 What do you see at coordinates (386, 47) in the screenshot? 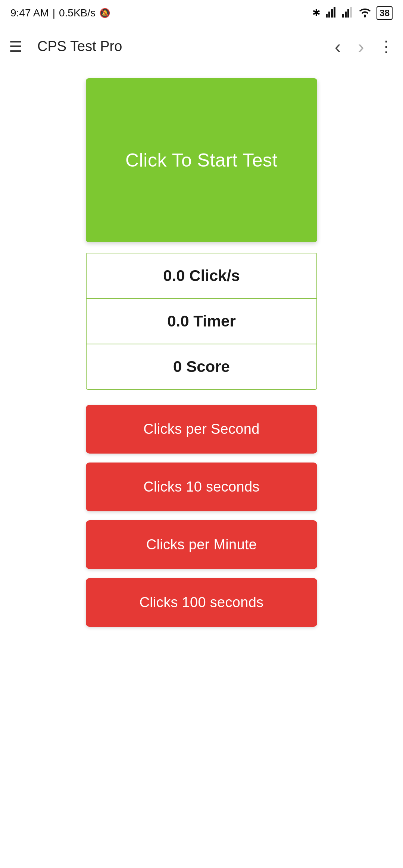
I see `more-options-button: ⋮` at bounding box center [386, 47].